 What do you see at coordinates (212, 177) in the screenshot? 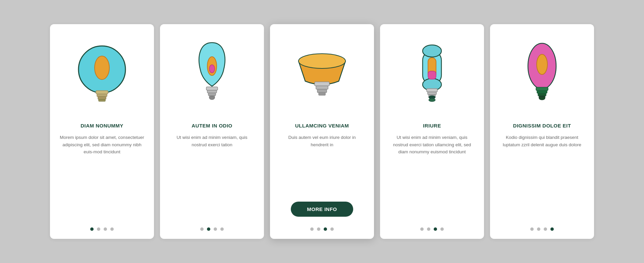
I see `card-2-body: Ut wisi enim ad minim veniam, quis nostr…` at bounding box center [212, 177].